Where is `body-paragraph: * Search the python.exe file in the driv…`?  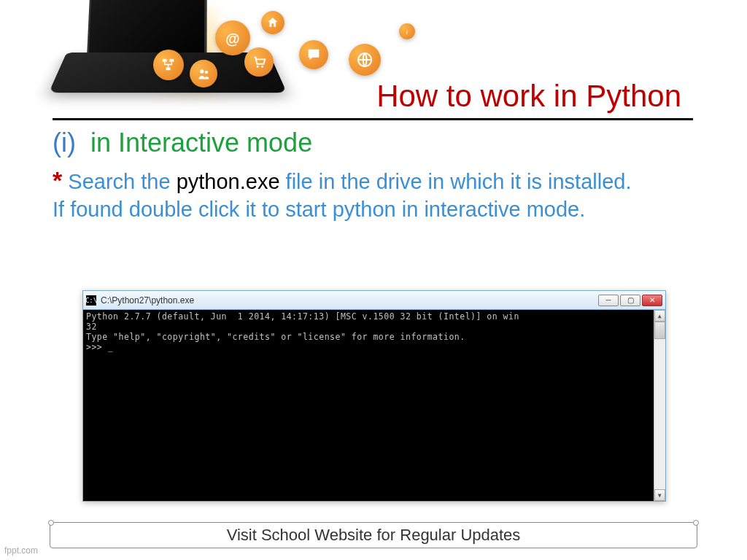 body-paragraph: * Search the python.exe file in the driv… is located at coordinates (374, 194).